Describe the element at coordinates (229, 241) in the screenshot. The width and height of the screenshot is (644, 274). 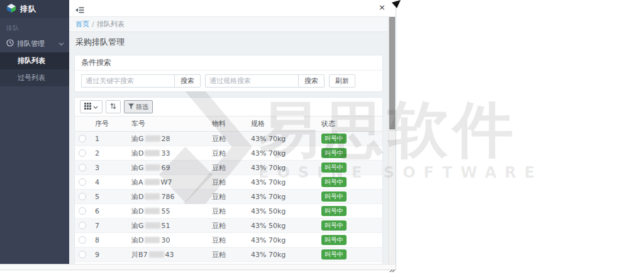
I see `table-row: 8 渝D30 豆粕 43% 70kg 叫号中` at that location.